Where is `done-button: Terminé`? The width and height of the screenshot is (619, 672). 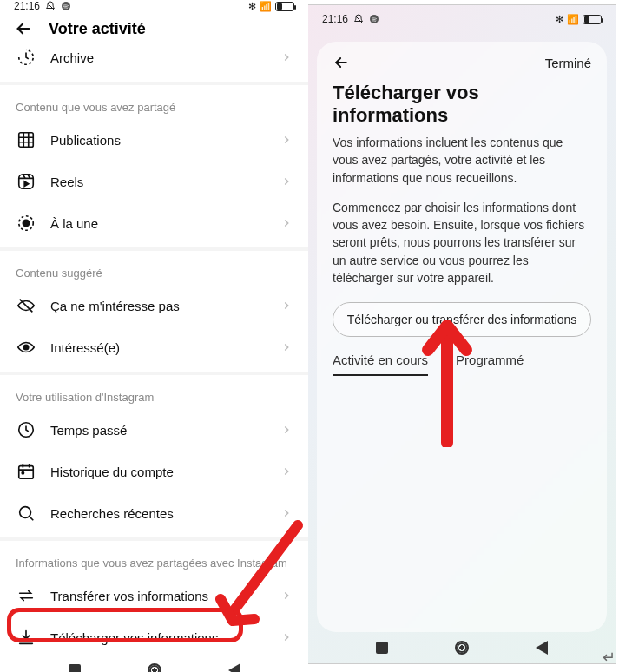
done-button: Terminé is located at coordinates (568, 63).